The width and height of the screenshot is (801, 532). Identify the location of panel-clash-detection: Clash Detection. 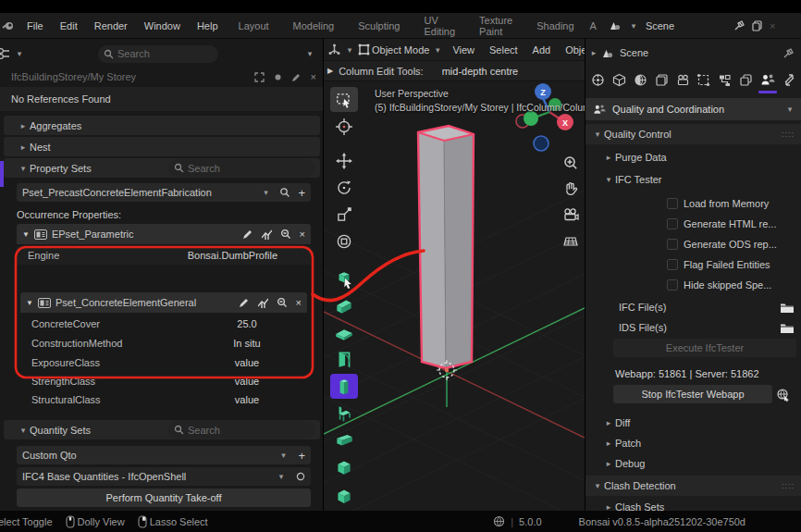
(640, 486).